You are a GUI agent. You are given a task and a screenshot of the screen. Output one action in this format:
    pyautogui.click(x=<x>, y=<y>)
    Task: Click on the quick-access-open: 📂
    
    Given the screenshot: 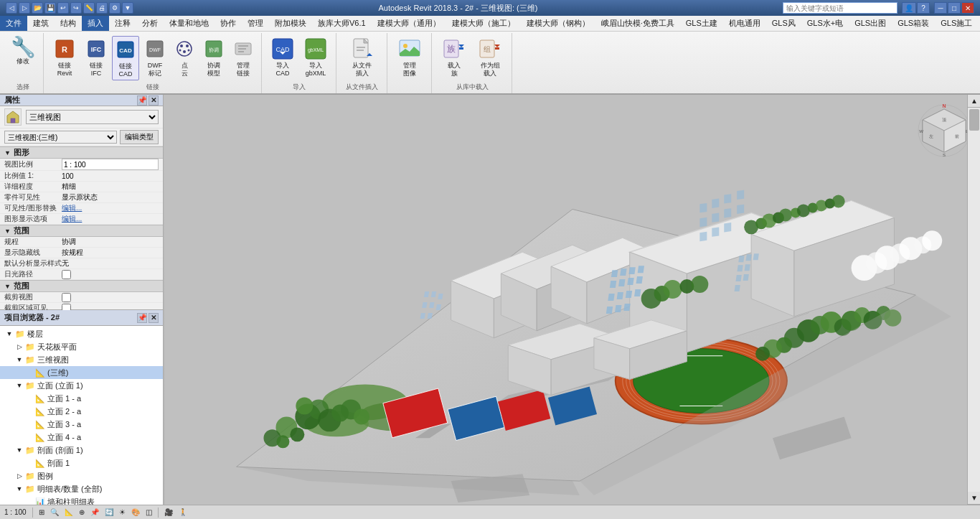 What is the action you would take?
    pyautogui.click(x=37, y=8)
    